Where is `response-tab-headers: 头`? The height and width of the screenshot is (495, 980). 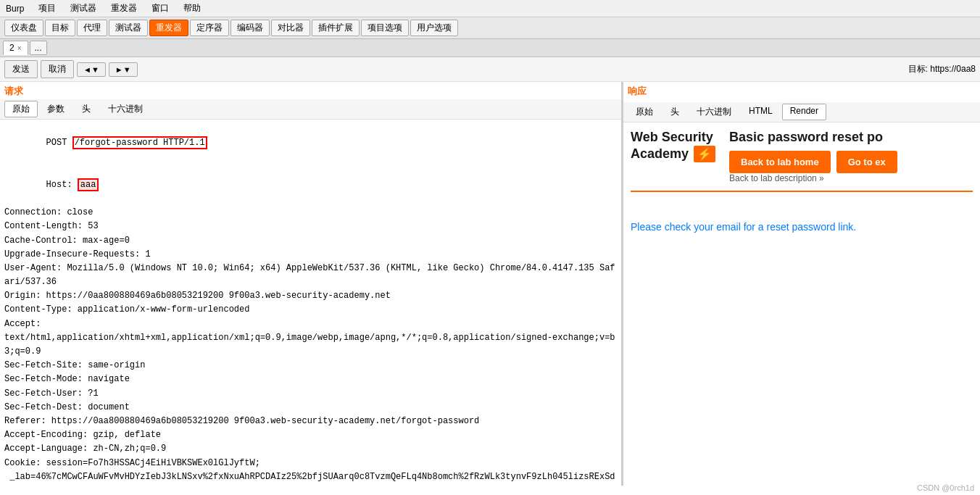 response-tab-headers: 头 is located at coordinates (675, 112).